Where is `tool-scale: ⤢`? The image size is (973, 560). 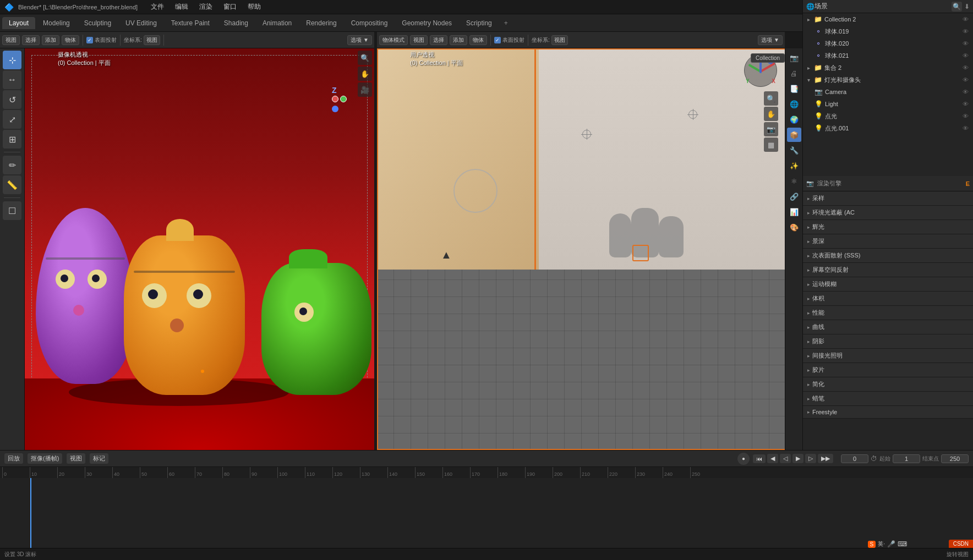
tool-scale: ⤢ is located at coordinates (12, 119).